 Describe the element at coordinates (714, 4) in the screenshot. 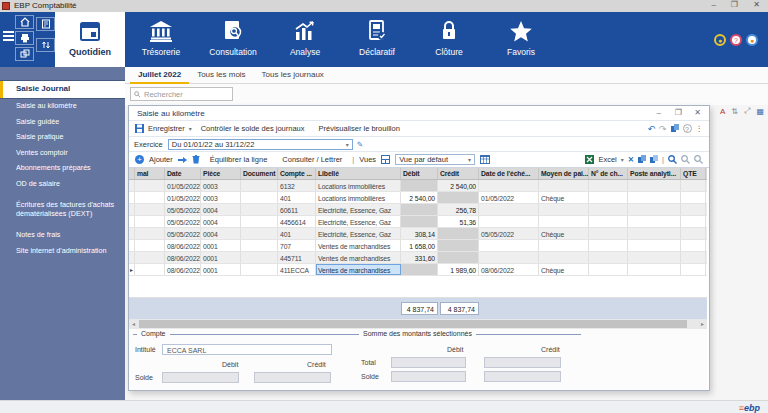

I see `minimize-button: –` at that location.